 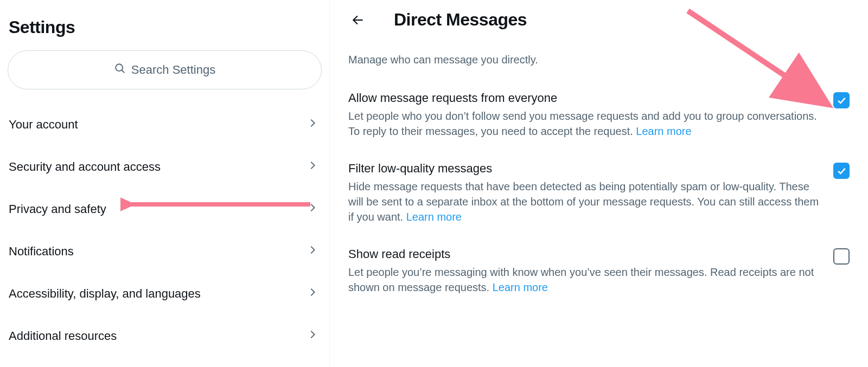 I want to click on option-desc-text: Let people you’re messaging with know wh…, so click(x=581, y=280).